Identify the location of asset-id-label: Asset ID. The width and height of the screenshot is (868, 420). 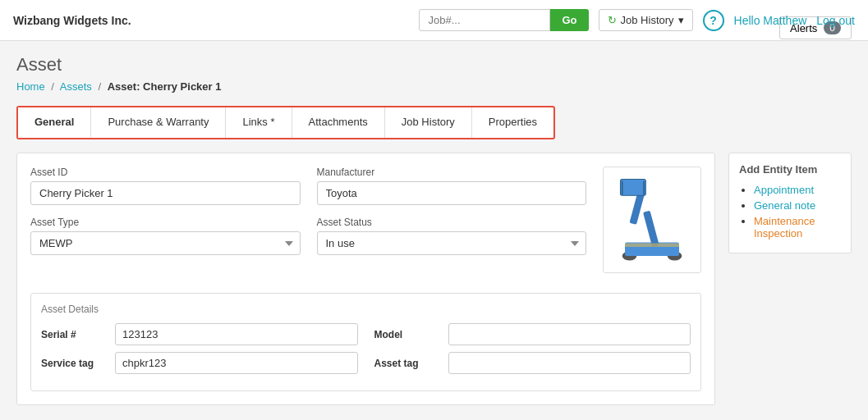
(166, 172).